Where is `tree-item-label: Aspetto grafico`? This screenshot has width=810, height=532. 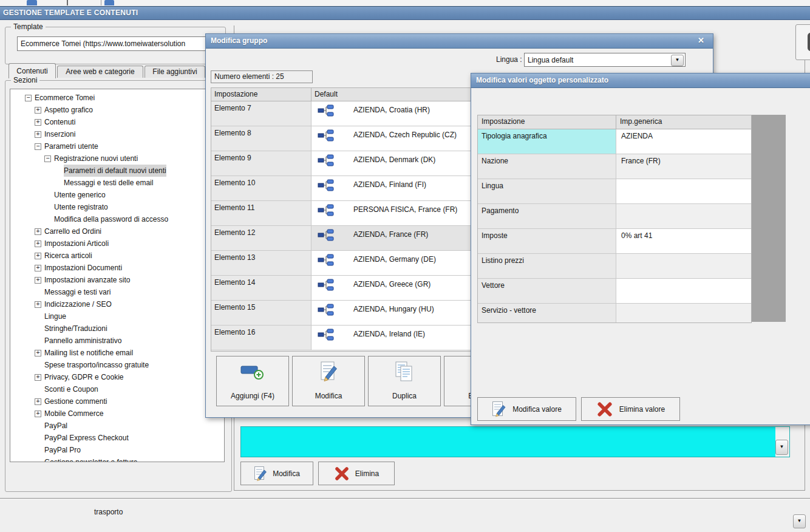 tree-item-label: Aspetto grafico is located at coordinates (69, 110).